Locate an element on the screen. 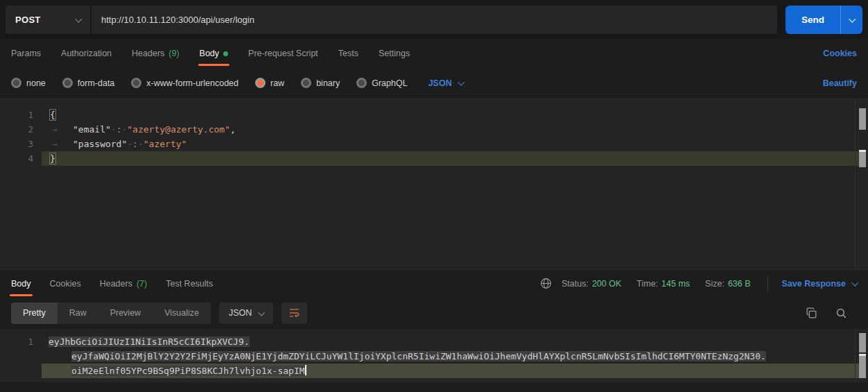 The width and height of the screenshot is (868, 392). tab-label: Body is located at coordinates (21, 284).